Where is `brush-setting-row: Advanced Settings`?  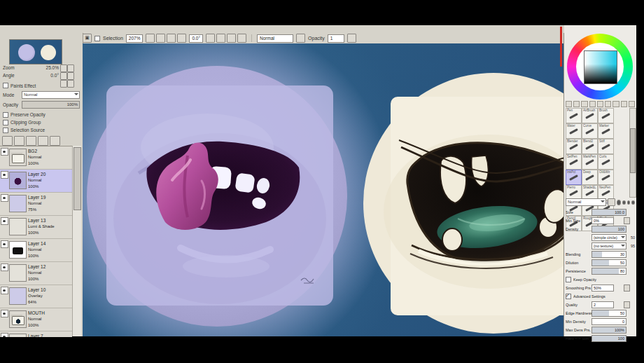
brush-setting-row: Advanced Settings is located at coordinates (601, 296).